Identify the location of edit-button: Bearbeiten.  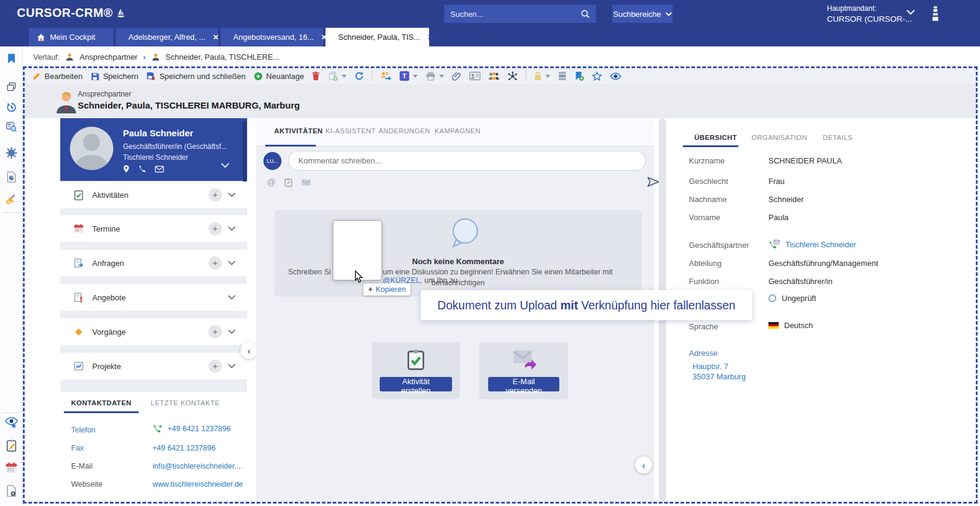
(57, 76).